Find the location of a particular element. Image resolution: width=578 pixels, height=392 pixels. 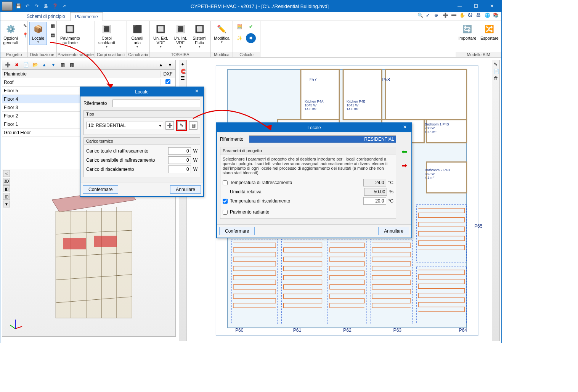

undo-icon: ↶ is located at coordinates (27, 6).